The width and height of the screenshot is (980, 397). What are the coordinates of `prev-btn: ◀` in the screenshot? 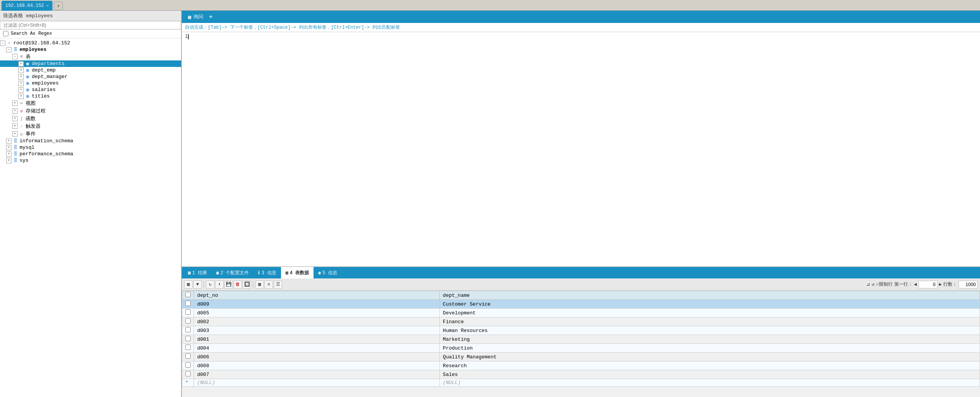 It's located at (916, 285).